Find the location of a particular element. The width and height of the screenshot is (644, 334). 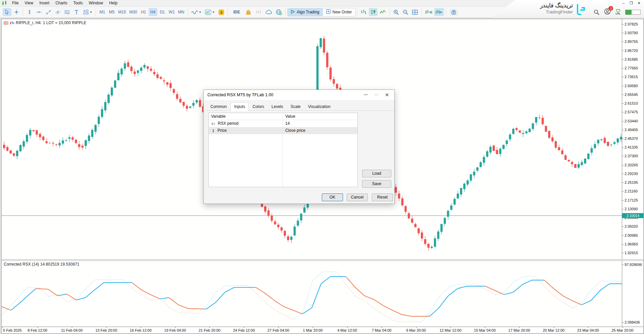

dialog-minimize-button: — is located at coordinates (366, 95).